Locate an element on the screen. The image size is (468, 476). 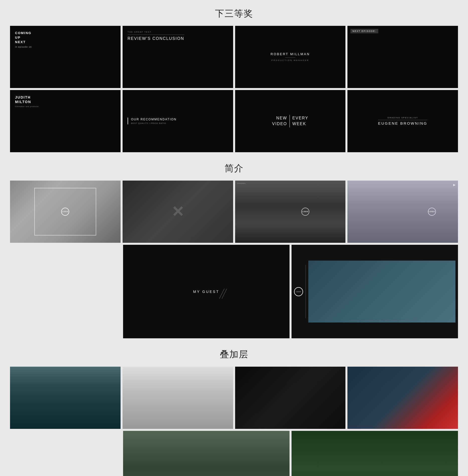
review-title: REVIEW'S CONCLUSION is located at coordinates (156, 38).